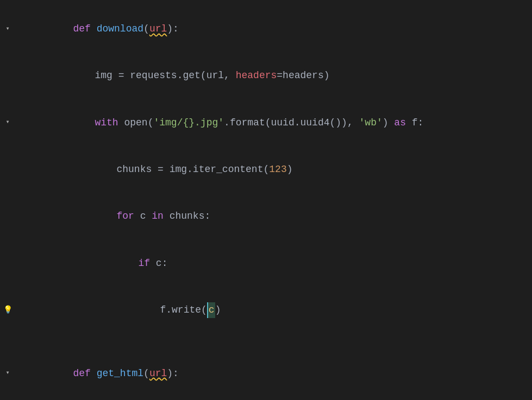 The height and width of the screenshot is (400, 532). What do you see at coordinates (274, 310) in the screenshot?
I see `code-line-7: f.write(c)` at bounding box center [274, 310].